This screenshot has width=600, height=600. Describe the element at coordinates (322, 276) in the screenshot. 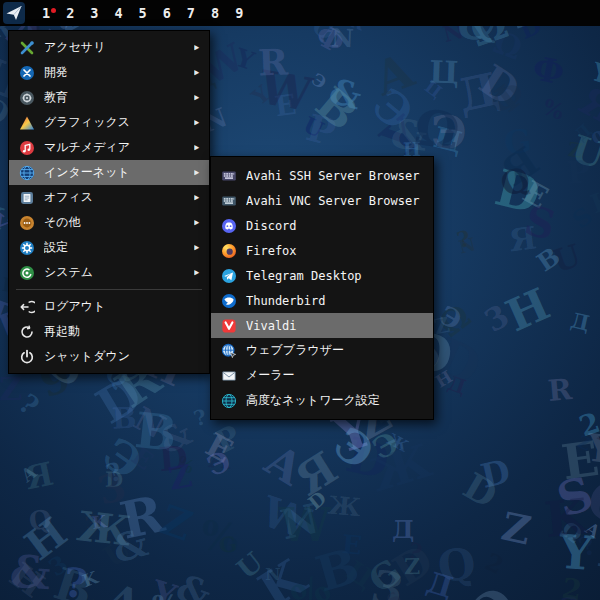

I see `menu-item-telegram: Telegram Desktop` at that location.